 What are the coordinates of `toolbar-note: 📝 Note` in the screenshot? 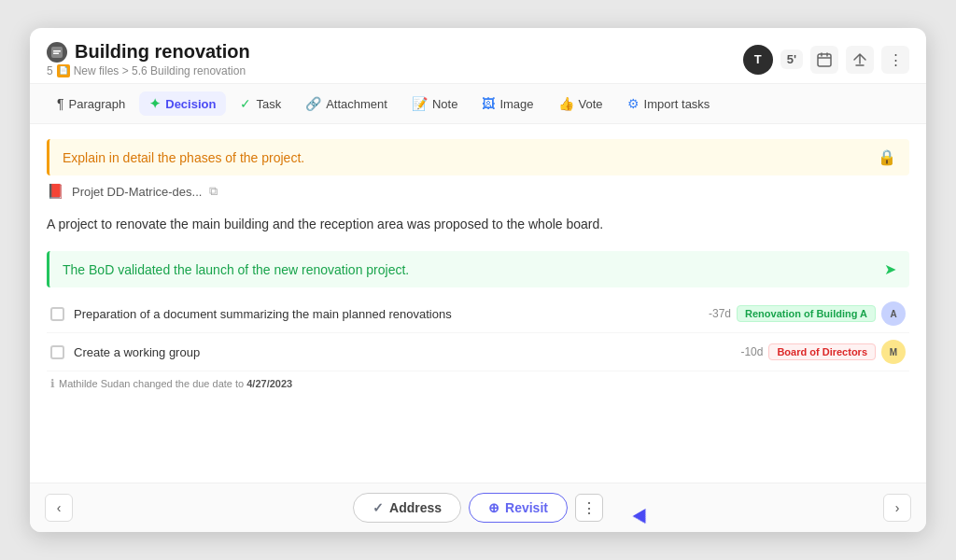 It's located at (435, 104).